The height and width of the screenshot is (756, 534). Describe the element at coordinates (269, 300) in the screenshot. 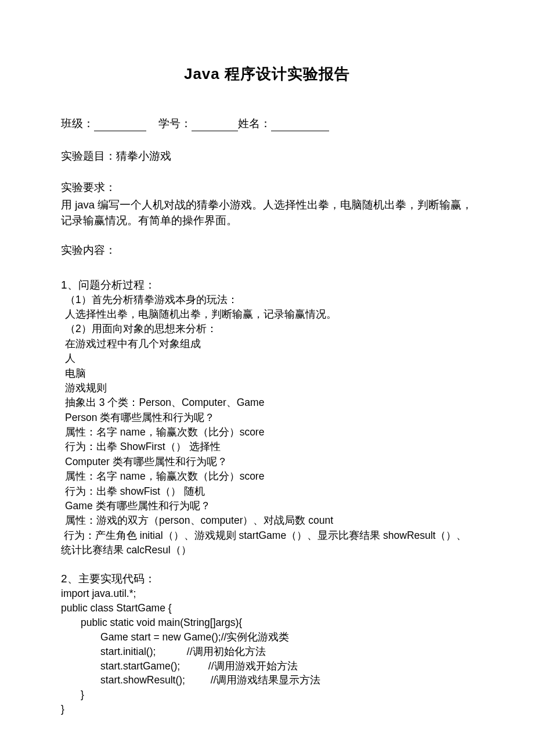

I see `analysis-line: （1）首先分析猜拳游戏本身的玩法：` at that location.